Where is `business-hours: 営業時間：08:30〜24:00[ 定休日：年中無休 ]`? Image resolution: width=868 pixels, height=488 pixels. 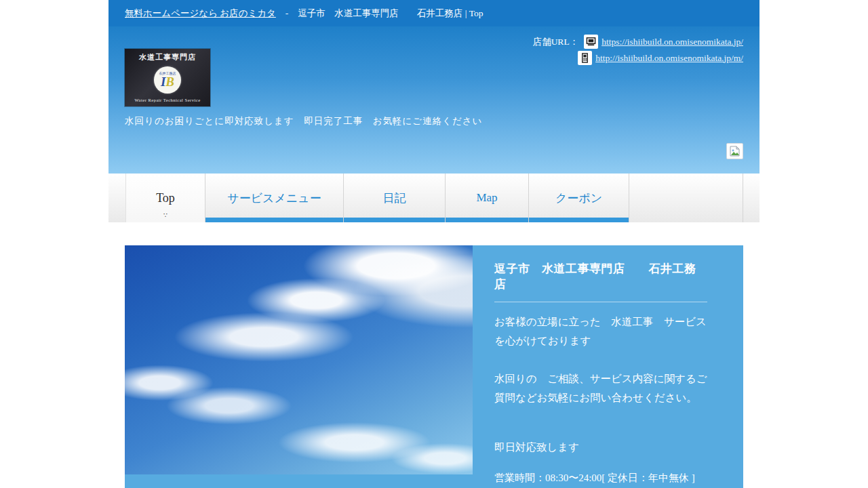
business-hours: 営業時間：08:30〜24:00[ 定休日：年中無休 ] is located at coordinates (601, 478).